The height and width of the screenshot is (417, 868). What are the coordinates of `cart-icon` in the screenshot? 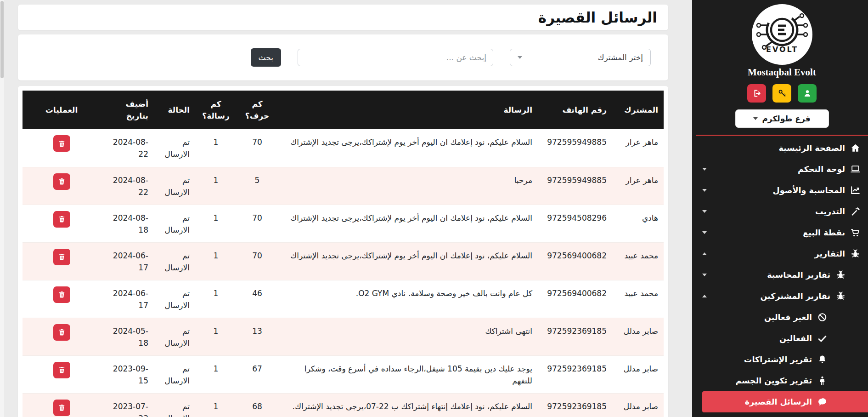 It's located at (855, 233).